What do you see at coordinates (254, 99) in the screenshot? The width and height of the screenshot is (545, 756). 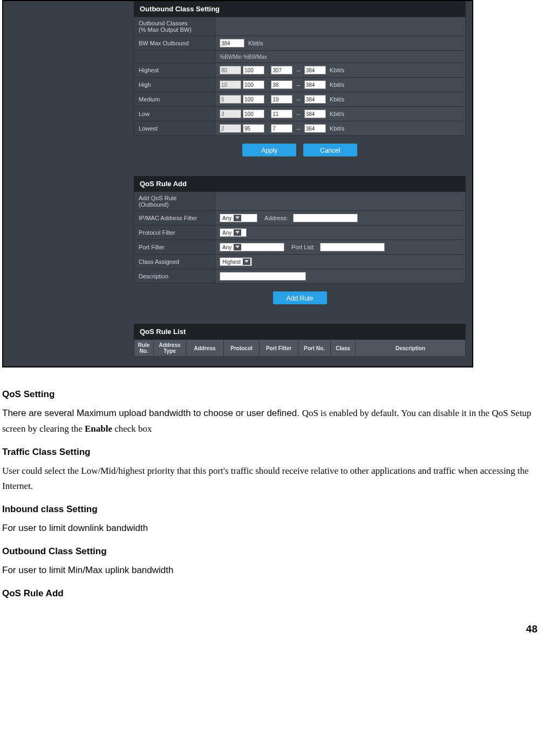 I see `medium-max-input` at bounding box center [254, 99].